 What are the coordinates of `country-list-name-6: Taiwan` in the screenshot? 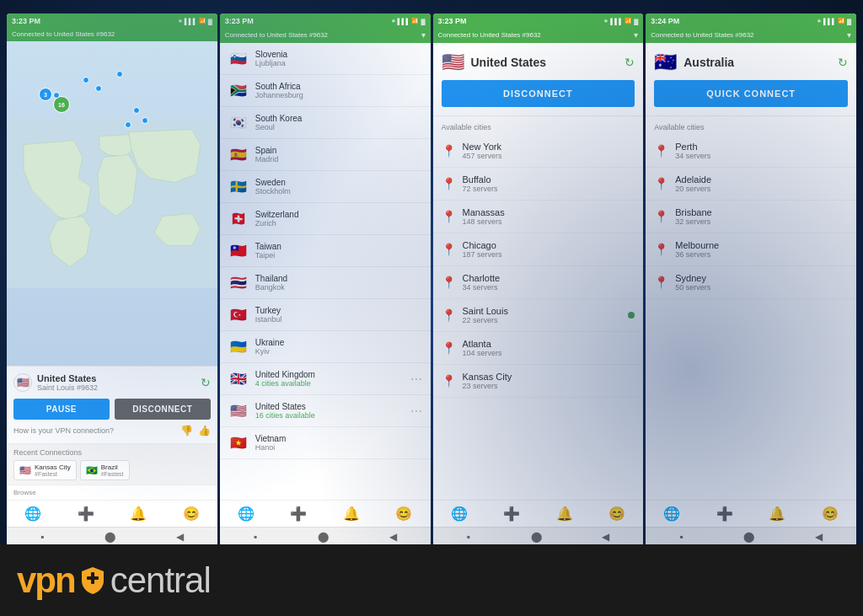 It's located at (339, 246).